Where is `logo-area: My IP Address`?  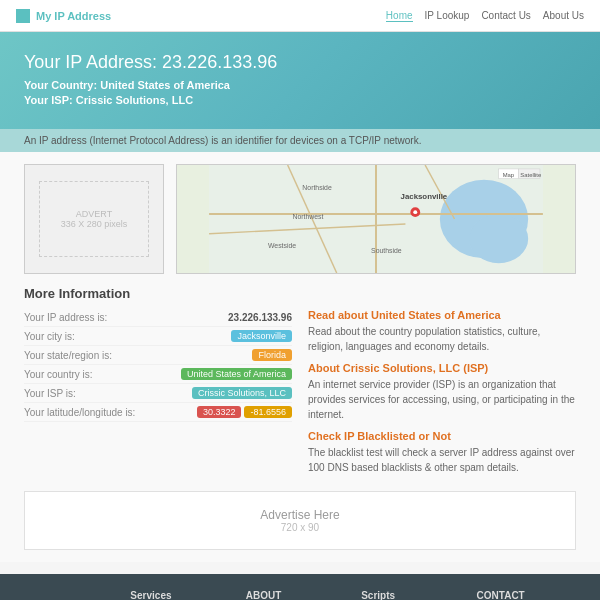 logo-area: My IP Address is located at coordinates (64, 16).